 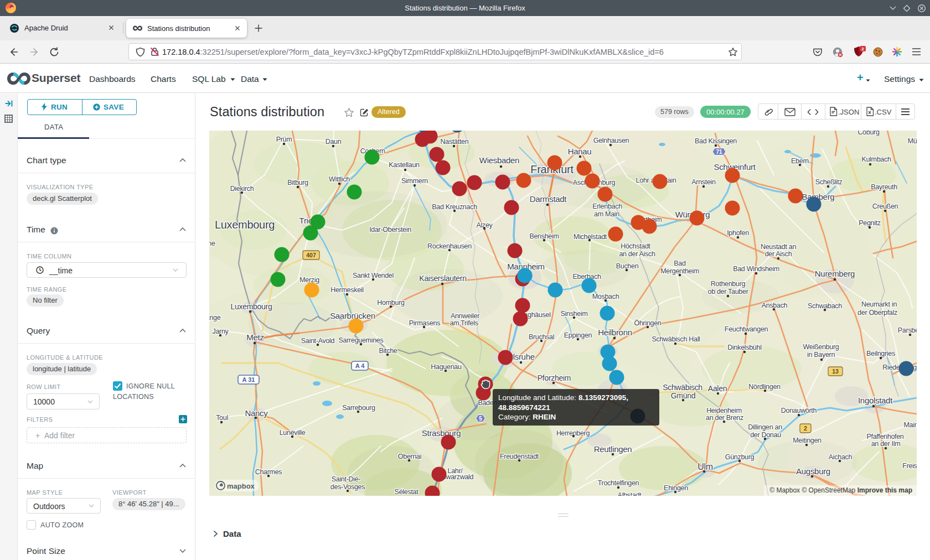 What do you see at coordinates (637, 254) in the screenshot?
I see `svg-text: an der Aisch` at bounding box center [637, 254].